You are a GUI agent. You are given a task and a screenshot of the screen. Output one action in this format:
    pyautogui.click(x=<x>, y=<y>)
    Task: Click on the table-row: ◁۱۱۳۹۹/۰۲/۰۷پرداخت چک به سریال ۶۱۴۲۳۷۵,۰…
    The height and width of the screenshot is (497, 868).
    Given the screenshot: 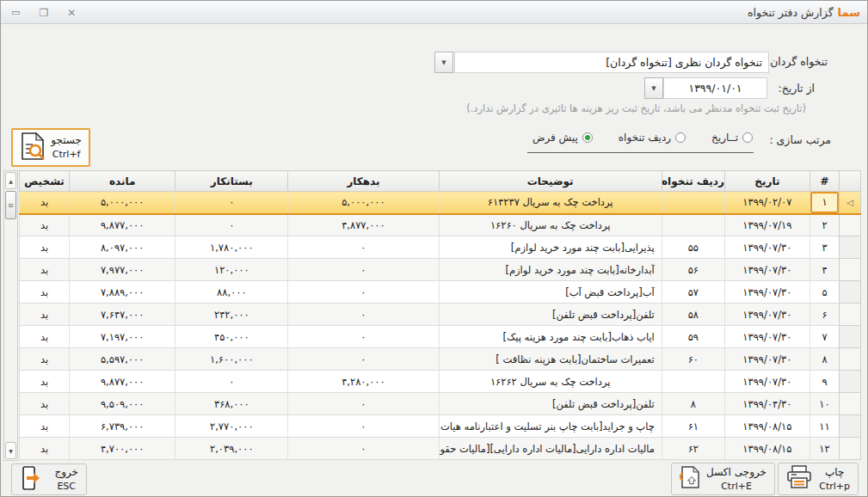 What is the action you would take?
    pyautogui.click(x=440, y=203)
    